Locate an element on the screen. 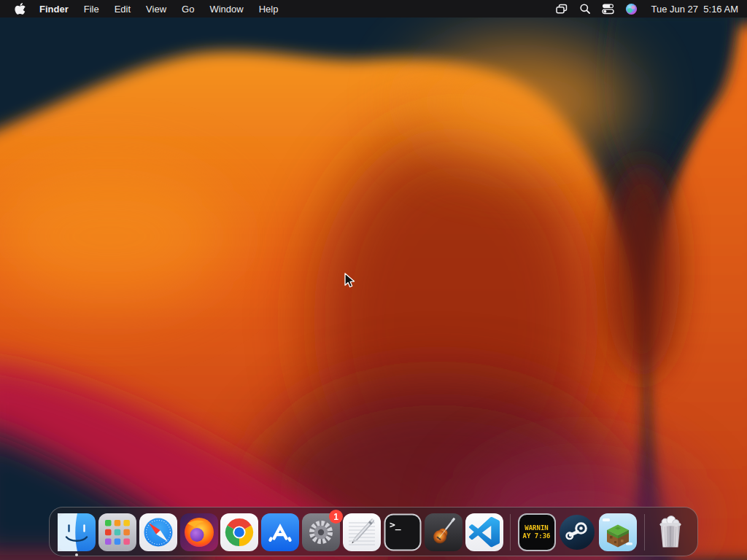  menu-file: File is located at coordinates (92, 9).